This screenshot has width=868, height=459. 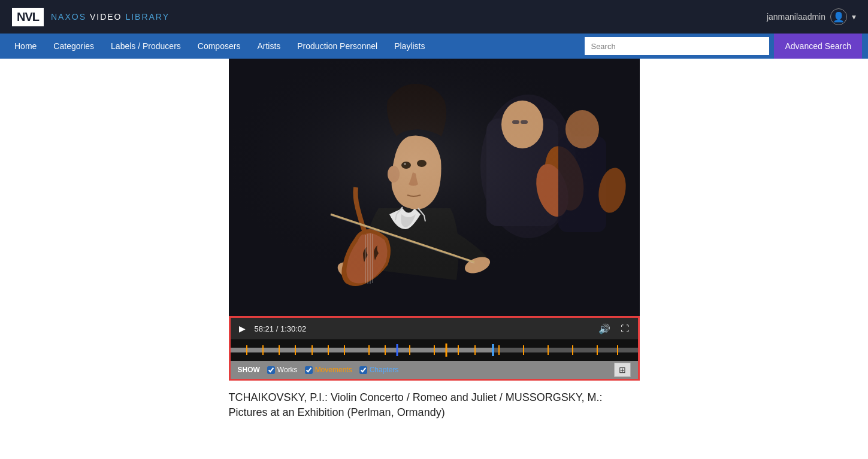 What do you see at coordinates (434, 400) in the screenshot?
I see `video-title: TCHAIKOVSKY, P.I.: Violin Concerto / Rom…` at bounding box center [434, 400].